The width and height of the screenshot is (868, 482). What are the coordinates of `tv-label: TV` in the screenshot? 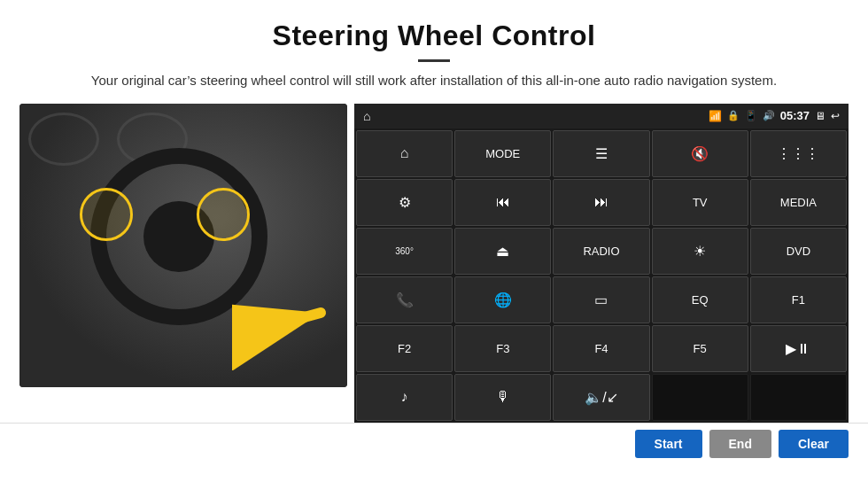 It's located at (700, 202).